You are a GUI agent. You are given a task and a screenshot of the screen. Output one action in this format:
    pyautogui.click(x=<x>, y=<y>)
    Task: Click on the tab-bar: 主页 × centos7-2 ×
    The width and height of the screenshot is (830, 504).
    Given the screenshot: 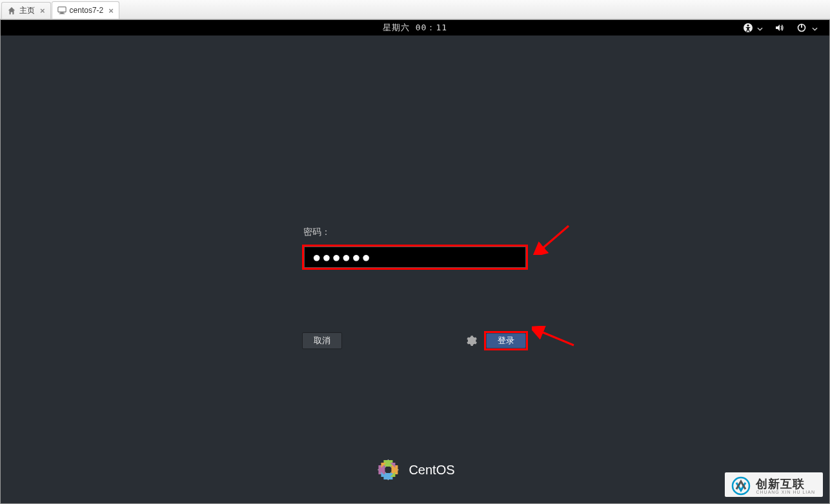 What is the action you would take?
    pyautogui.click(x=415, y=10)
    